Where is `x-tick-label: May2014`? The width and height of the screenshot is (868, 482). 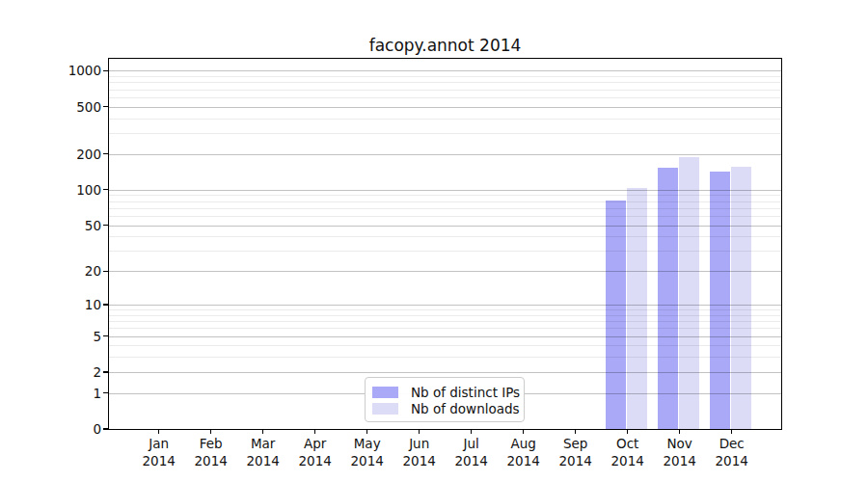
x-tick-label: May2014 is located at coordinates (367, 453).